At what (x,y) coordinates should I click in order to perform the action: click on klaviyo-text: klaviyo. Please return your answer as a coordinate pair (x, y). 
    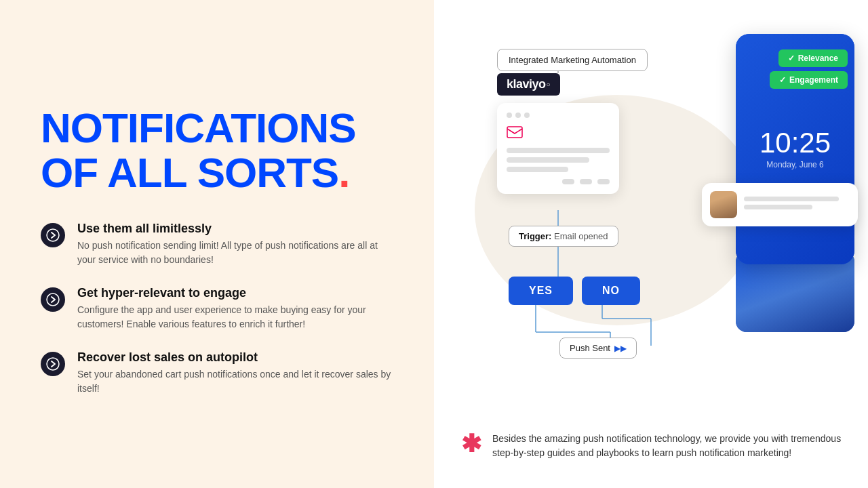
    Looking at the image, I should click on (526, 84).